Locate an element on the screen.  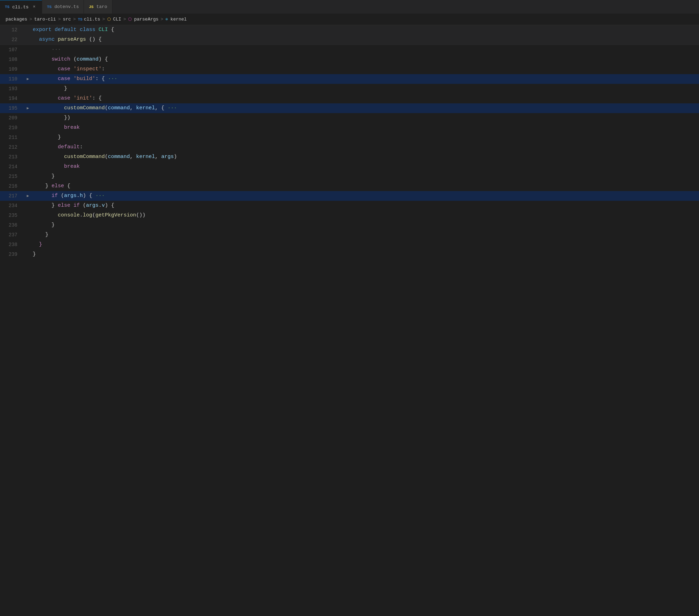
line-number: 194 is located at coordinates (12, 98).